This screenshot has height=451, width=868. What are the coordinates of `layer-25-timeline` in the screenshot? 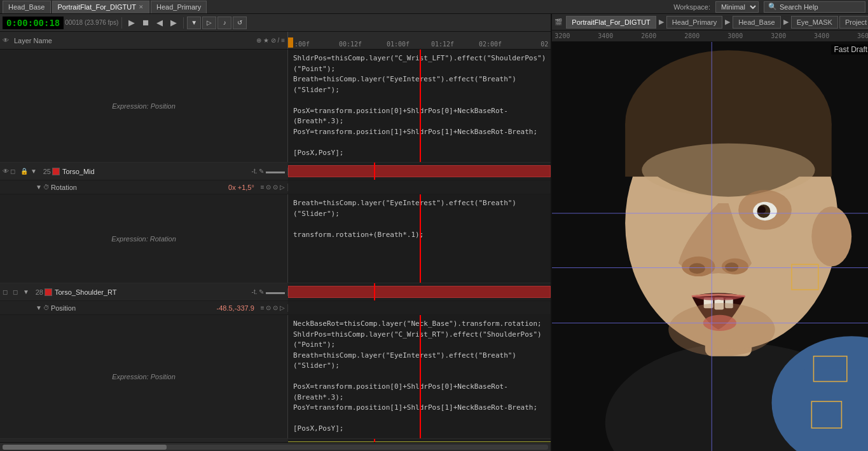 It's located at (420, 172).